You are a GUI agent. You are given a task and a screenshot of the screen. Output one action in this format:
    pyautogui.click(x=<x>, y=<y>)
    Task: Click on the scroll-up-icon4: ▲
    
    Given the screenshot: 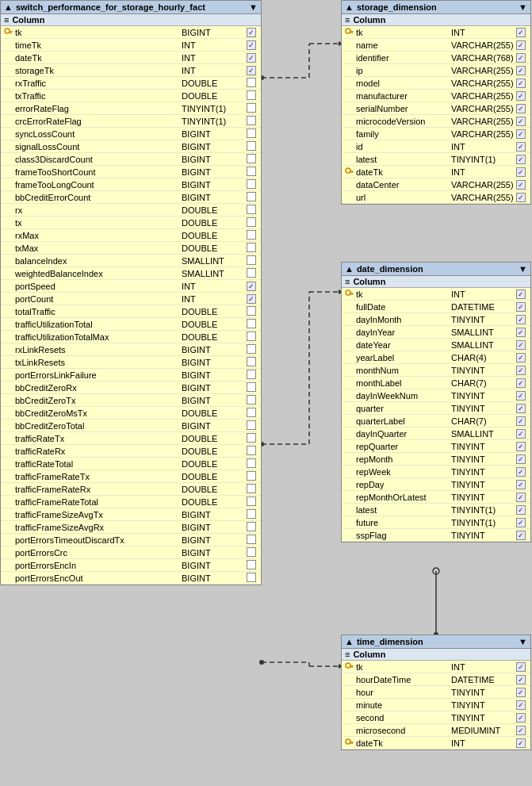 What is the action you would take?
    pyautogui.click(x=349, y=642)
    